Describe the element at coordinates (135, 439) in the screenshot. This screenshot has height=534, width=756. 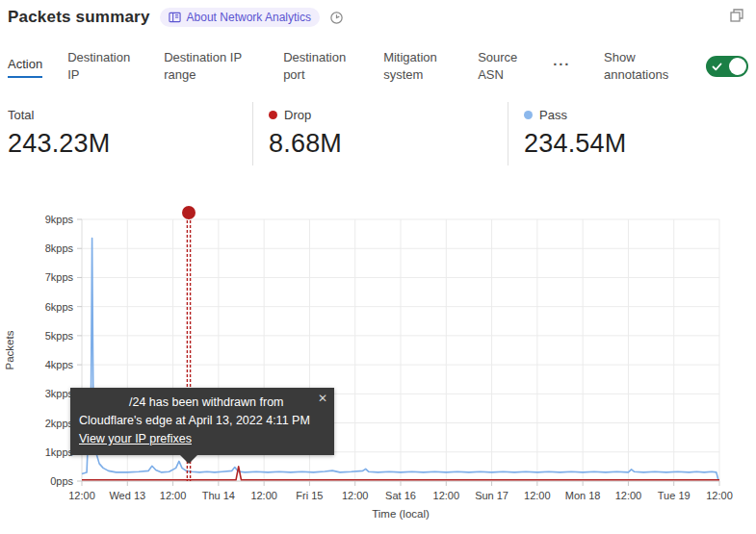
I see `view-ip-prefixes-link: View your IP prefixes` at that location.